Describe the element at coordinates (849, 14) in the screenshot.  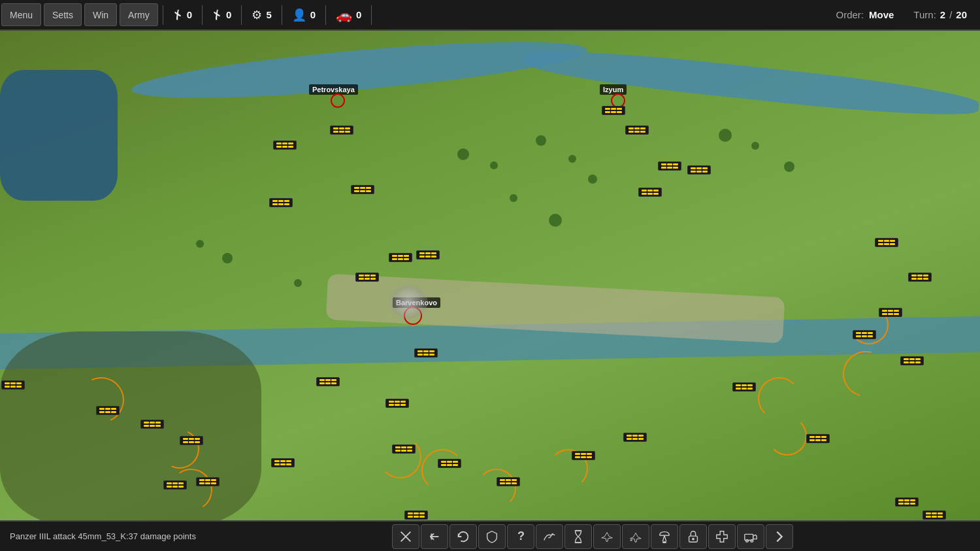
I see `order-label: Order:` at that location.